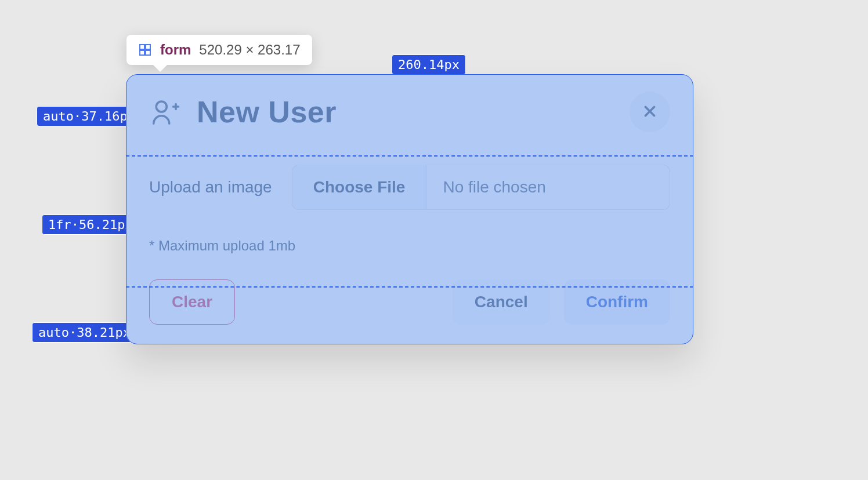 This screenshot has height=480, width=868. I want to click on upload-label: Upload an image, so click(211, 187).